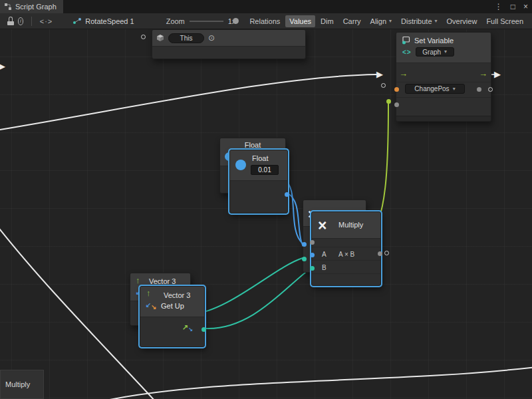 The image size is (532, 399). I want to click on distribute-label: Distribute, so click(416, 21).